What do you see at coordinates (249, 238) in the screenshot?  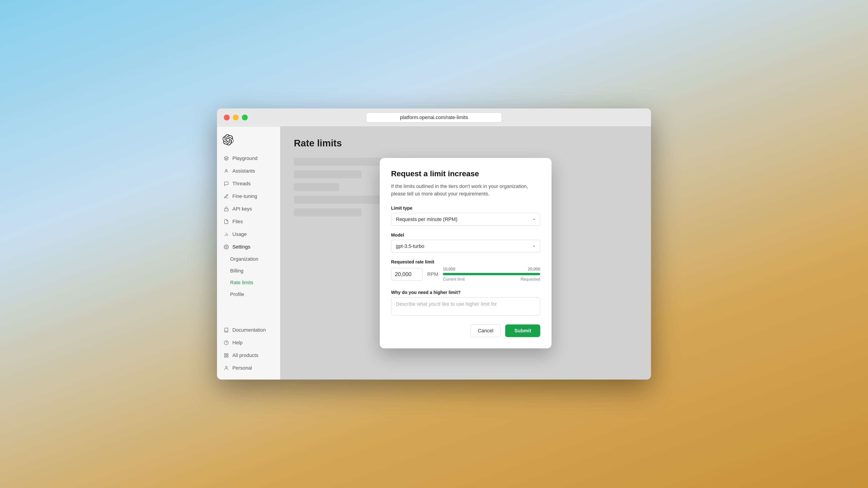 I see `sidebar-nav: Playground Assistants` at bounding box center [249, 238].